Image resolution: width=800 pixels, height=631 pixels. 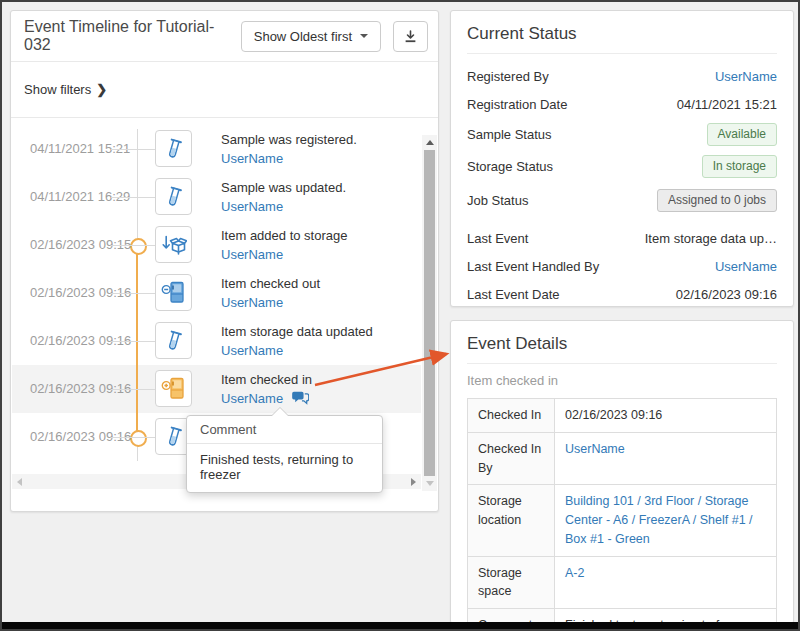 I want to click on scroll-down-button, so click(x=430, y=484).